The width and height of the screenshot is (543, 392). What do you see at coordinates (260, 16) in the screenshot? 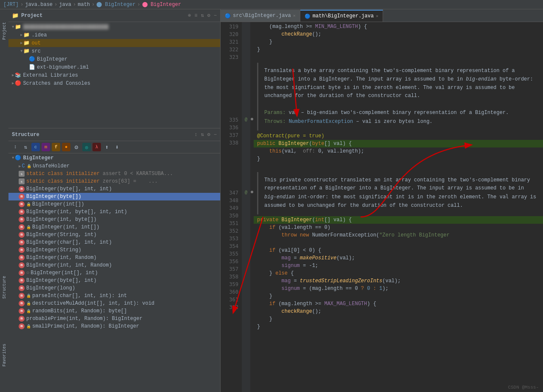
I see `tab-src: 🔵 src\BigInteger.java ✕` at bounding box center [260, 16].